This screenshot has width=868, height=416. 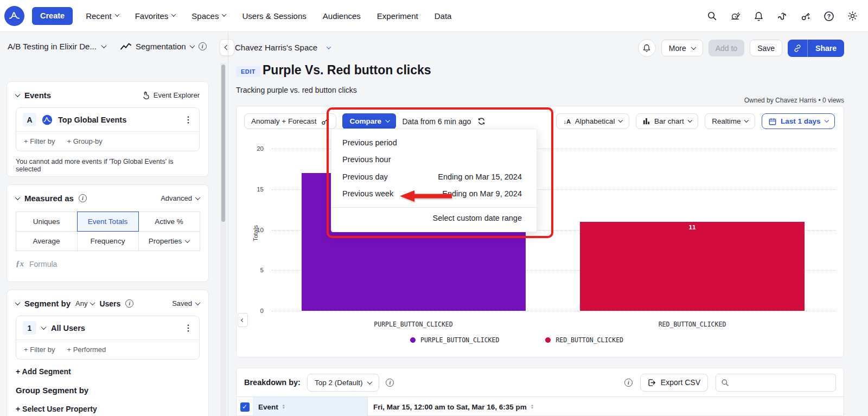 I want to click on anomaly-forecast-button: Anomaly + Forecast, so click(x=290, y=121).